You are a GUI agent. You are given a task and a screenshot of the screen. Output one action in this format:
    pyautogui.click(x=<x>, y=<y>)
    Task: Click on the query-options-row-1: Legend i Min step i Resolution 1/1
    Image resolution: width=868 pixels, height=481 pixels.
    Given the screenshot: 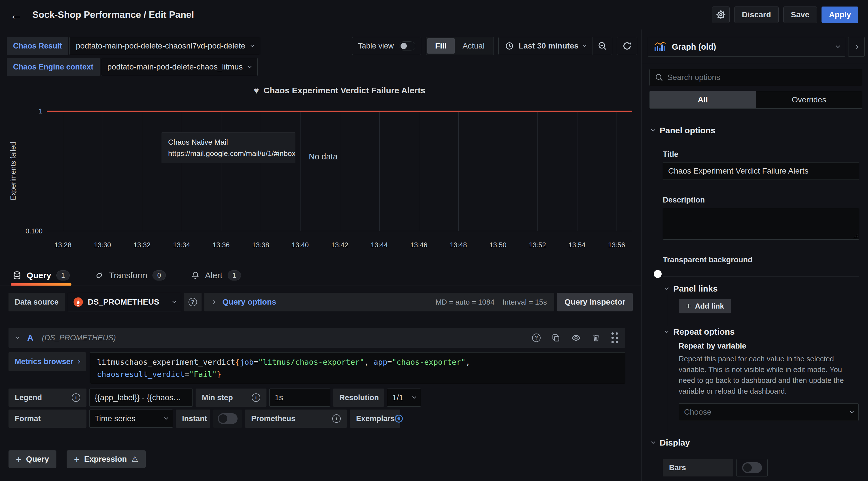 What is the action you would take?
    pyautogui.click(x=321, y=398)
    